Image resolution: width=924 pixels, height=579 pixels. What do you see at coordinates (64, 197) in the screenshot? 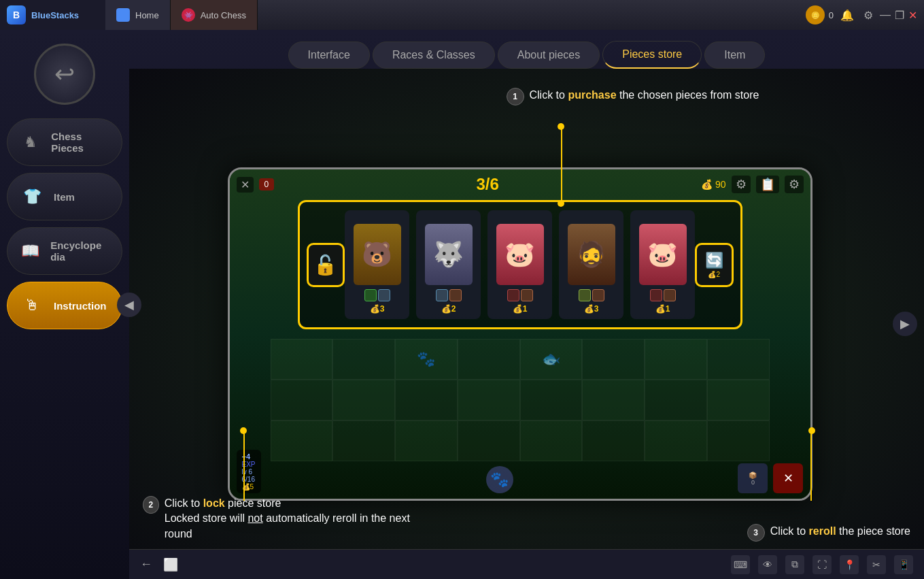
I see `item-label: Item` at bounding box center [64, 197].